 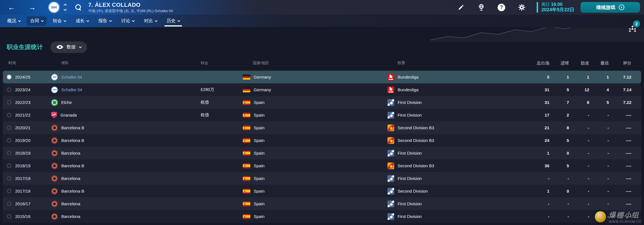 What do you see at coordinates (502, 7) in the screenshot?
I see `help-icon: ?` at bounding box center [502, 7].